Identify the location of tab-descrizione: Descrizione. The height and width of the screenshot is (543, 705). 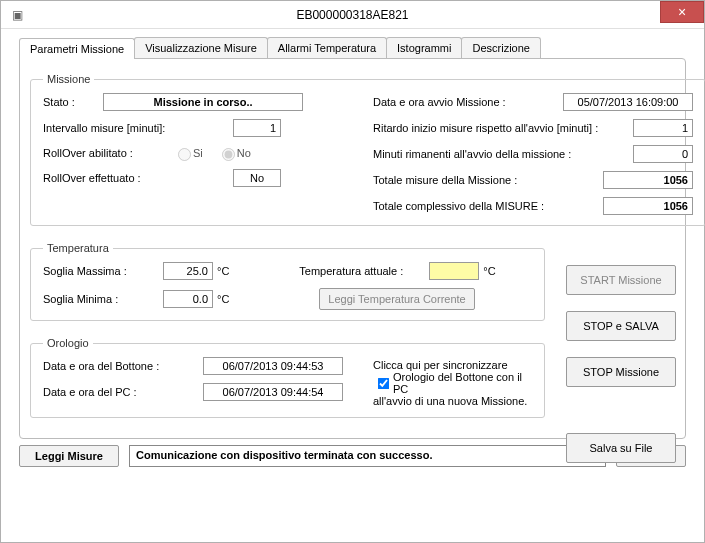
(500, 48).